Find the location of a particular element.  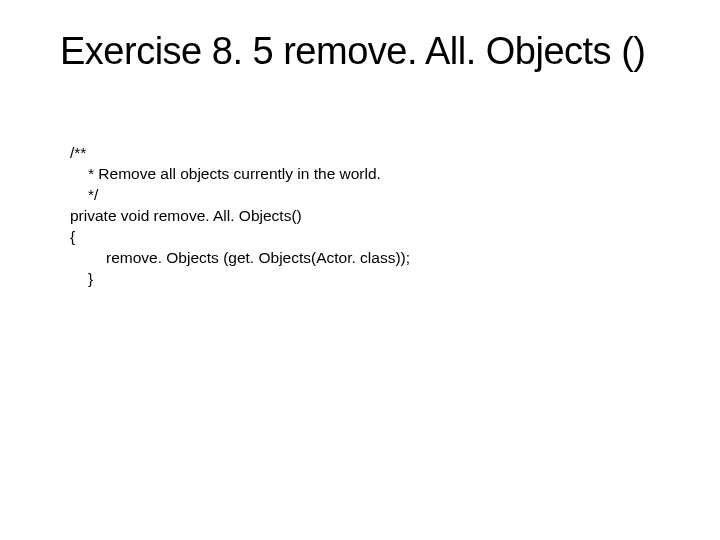

code-line: * Remove all objects currently in the wo… is located at coordinates (365, 174).